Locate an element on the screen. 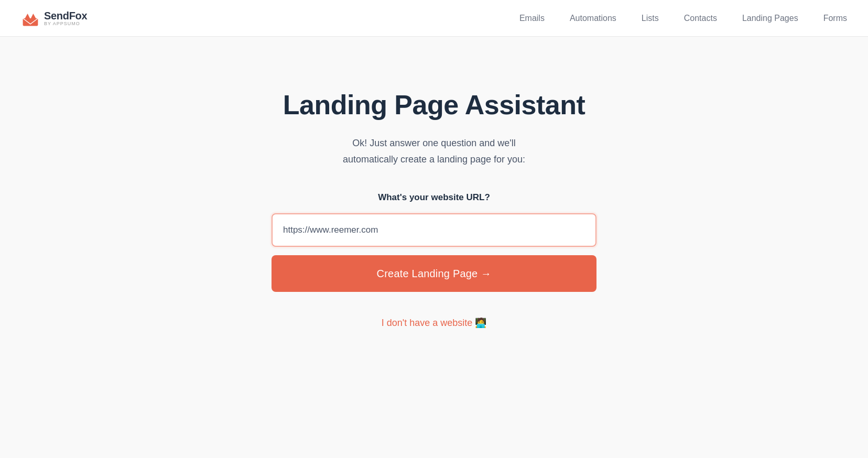 This screenshot has width=868, height=458. nav-link-contacts: Contacts is located at coordinates (700, 18).